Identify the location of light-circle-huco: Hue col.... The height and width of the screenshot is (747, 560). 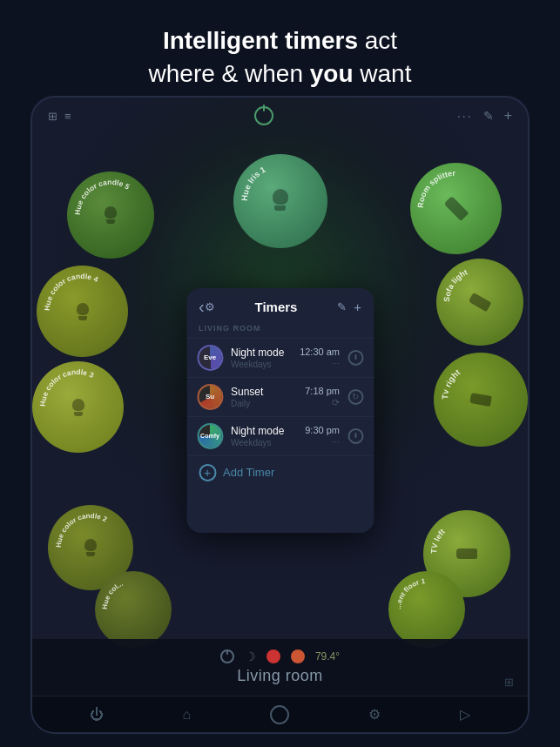
(133, 609).